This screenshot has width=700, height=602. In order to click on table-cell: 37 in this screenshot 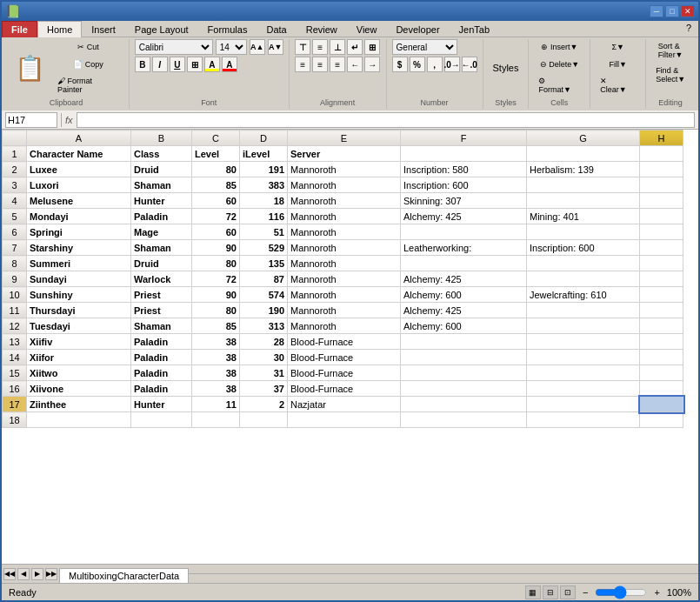, I will do `click(264, 389)`.